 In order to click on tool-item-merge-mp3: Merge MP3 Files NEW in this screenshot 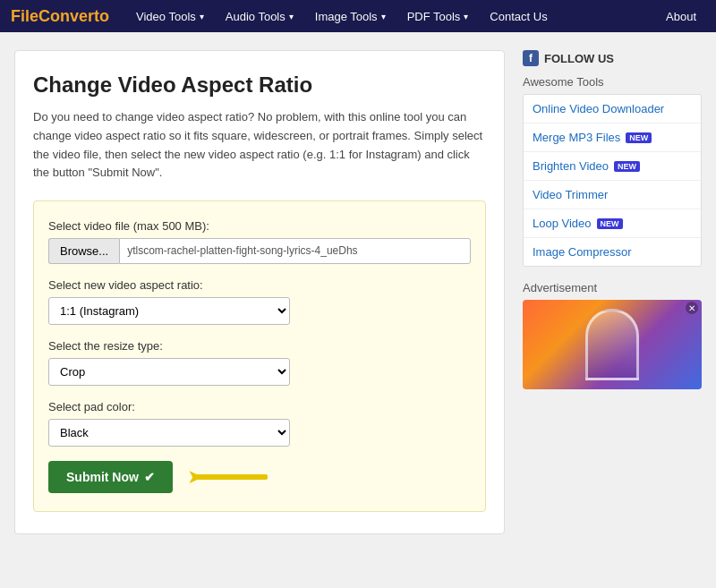, I will do `click(612, 138)`.